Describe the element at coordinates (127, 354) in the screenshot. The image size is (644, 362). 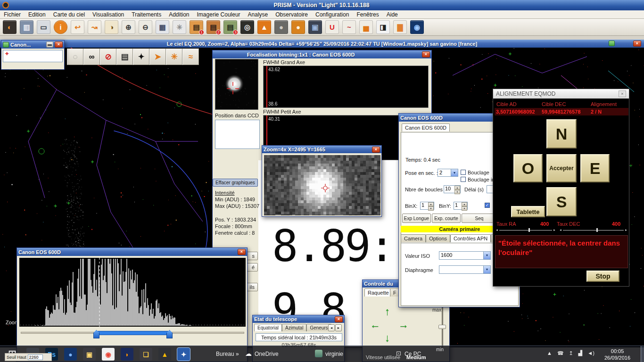
I see `firefox-icon: ◗` at that location.